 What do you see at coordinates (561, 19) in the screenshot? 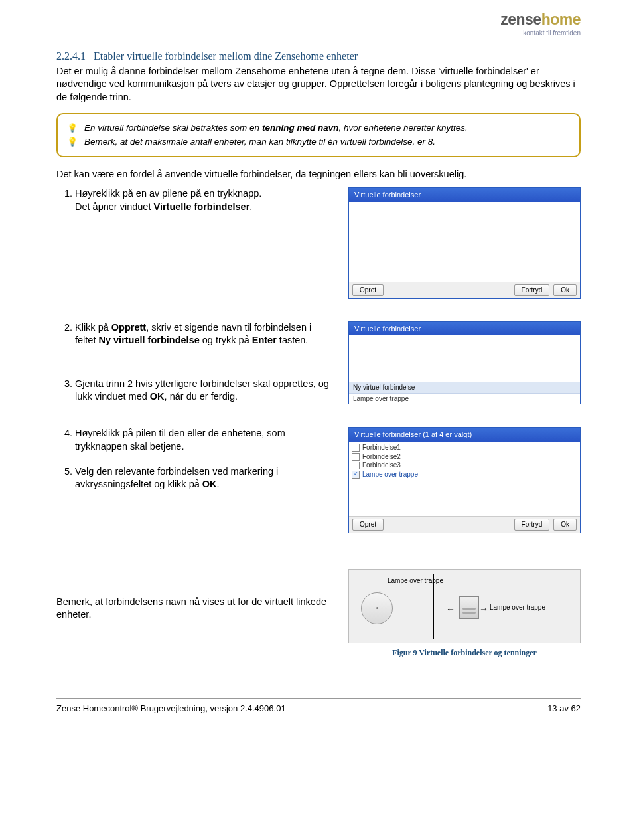
I see `brand-right: home` at bounding box center [561, 19].